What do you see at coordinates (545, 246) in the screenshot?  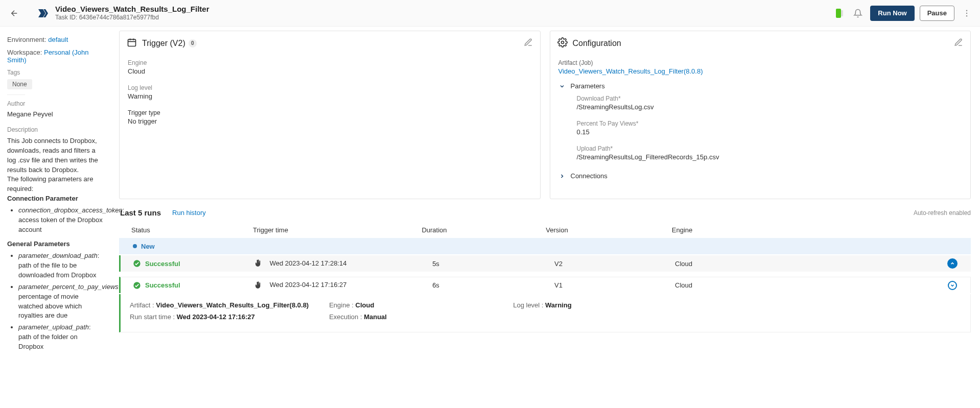 I see `run-row-new: New` at bounding box center [545, 246].